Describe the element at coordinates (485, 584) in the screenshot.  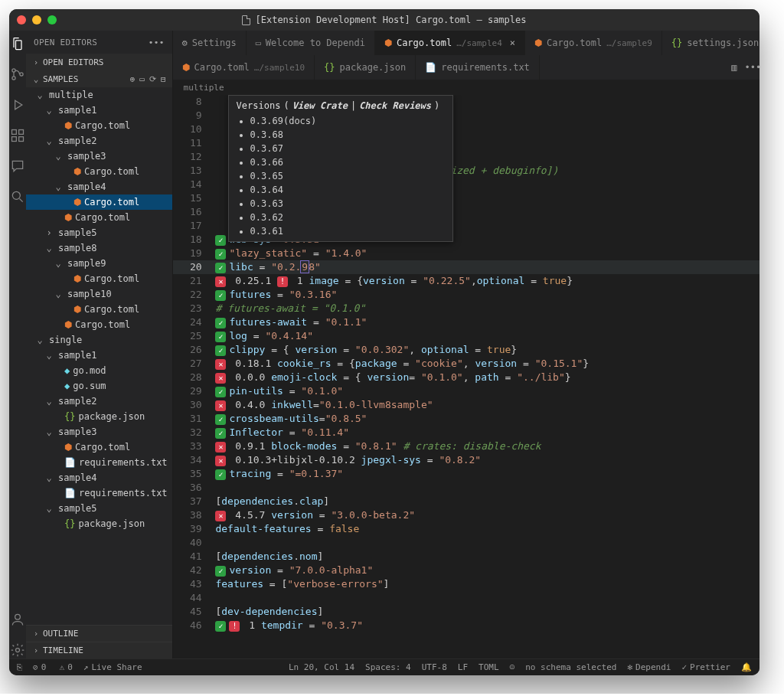
I see `code-line: features = ["verbose-errors"]` at that location.